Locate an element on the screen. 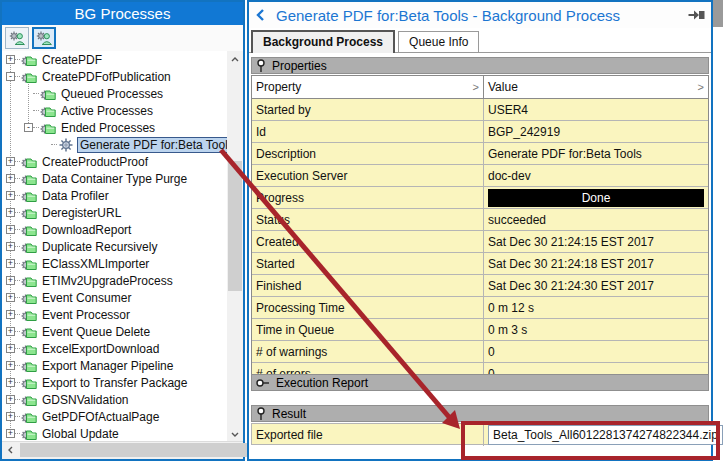 The image size is (723, 464). table-row: # of warnings0 is located at coordinates (480, 352).